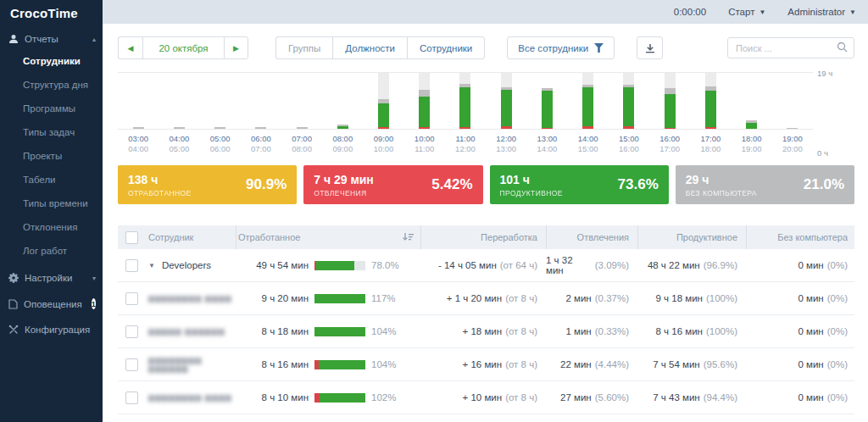 The width and height of the screenshot is (868, 422). Describe the element at coordinates (588, 101) in the screenshot. I see `chart-bar-14:00` at that location.